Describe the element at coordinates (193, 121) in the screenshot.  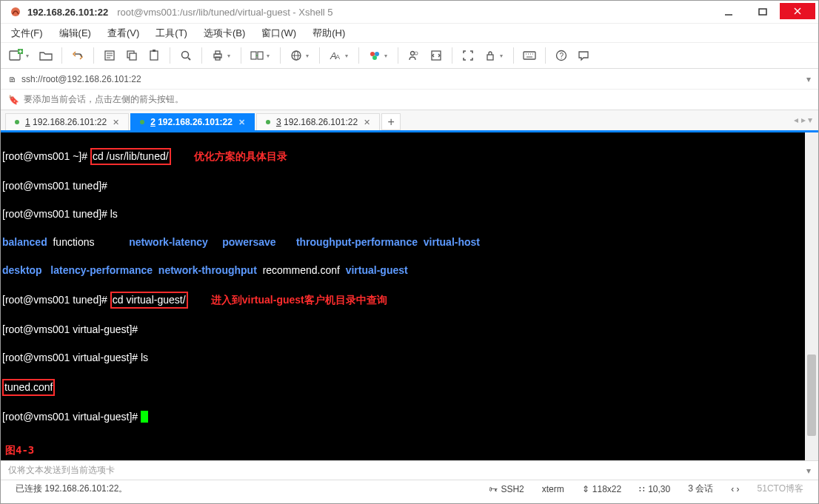
I see `tab-session-2: 2 192.168.26.101:22 ✕` at that location.